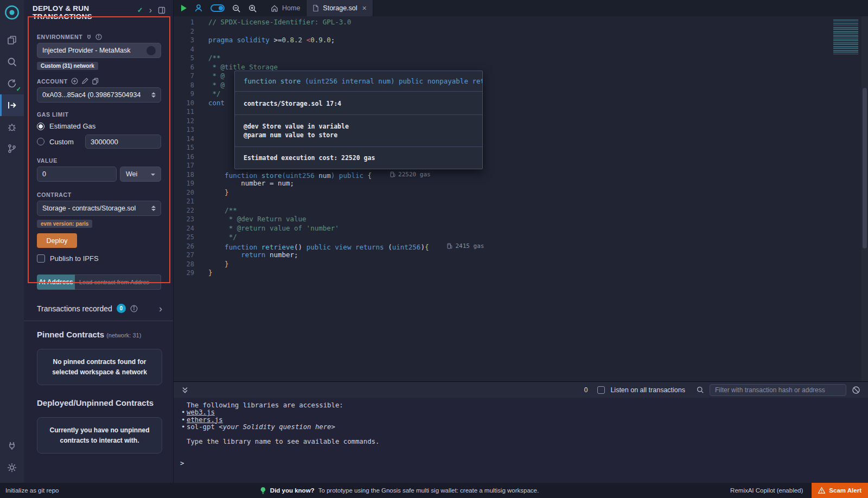 Image resolution: width=868 pixels, height=498 pixels. I want to click on terminal-output: The following libraries are accessible: …, so click(521, 440).